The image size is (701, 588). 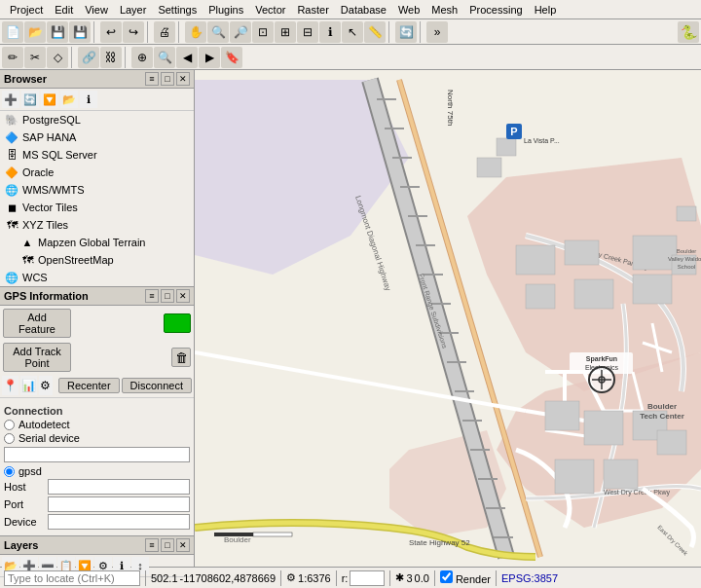 I want to click on browser-collapse-btn: 📂, so click(x=69, y=99).